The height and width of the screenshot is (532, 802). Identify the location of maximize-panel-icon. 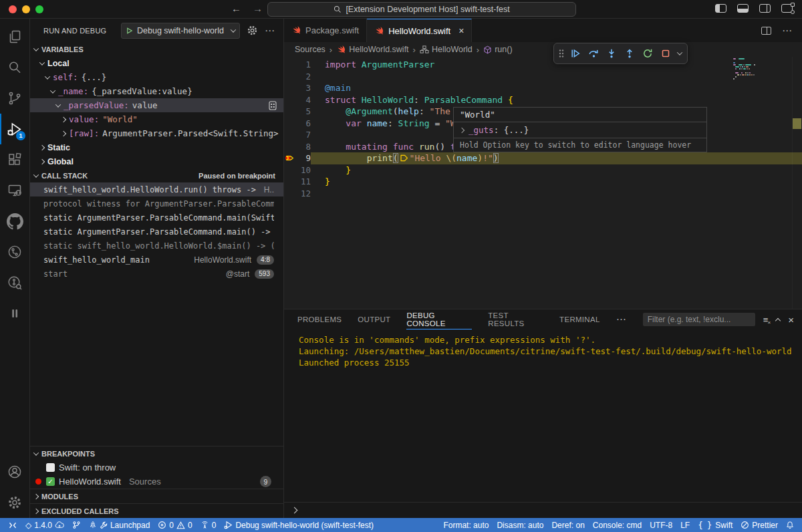
(778, 319).